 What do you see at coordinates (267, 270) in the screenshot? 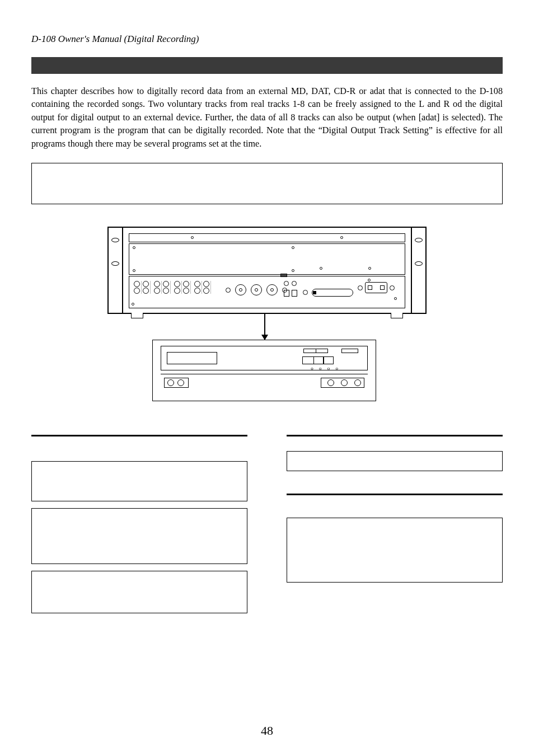
I see `d108-rear-panel` at bounding box center [267, 270].